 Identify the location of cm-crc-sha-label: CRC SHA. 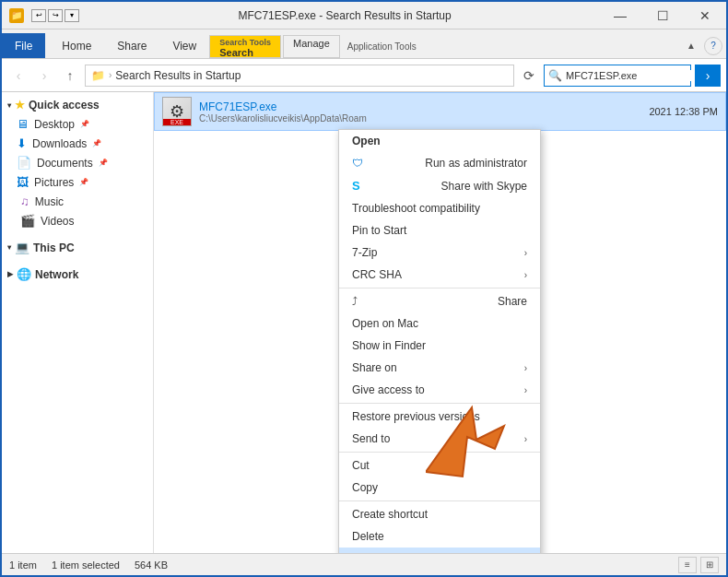
(377, 275).